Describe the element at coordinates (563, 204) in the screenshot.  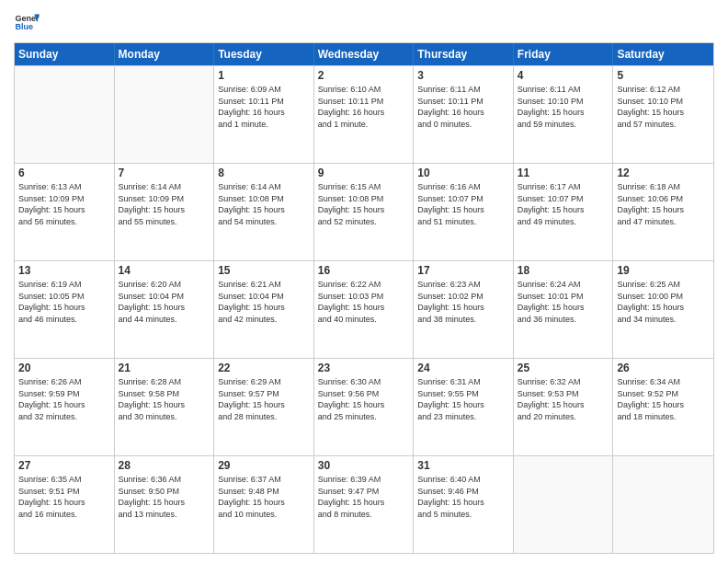
I see `cell-info: Sunrise: 6:17 AM Sunset: 10:07 PM Daylig…` at that location.